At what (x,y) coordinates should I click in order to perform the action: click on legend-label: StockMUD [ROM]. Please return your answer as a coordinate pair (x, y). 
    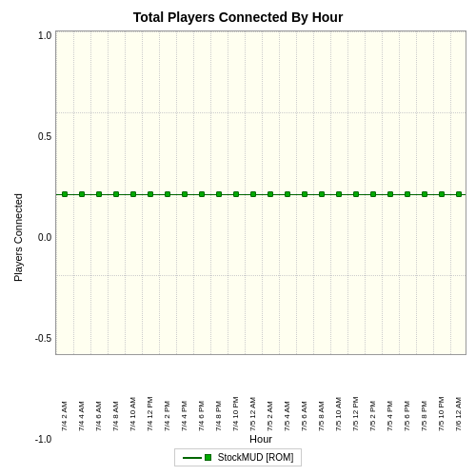
    Looking at the image, I should click on (255, 457).